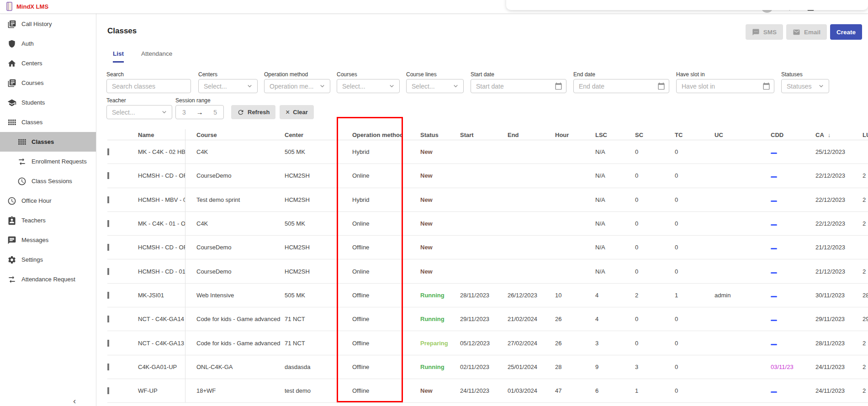  What do you see at coordinates (435, 86) in the screenshot?
I see `course-lines-select: Select...` at bounding box center [435, 86].